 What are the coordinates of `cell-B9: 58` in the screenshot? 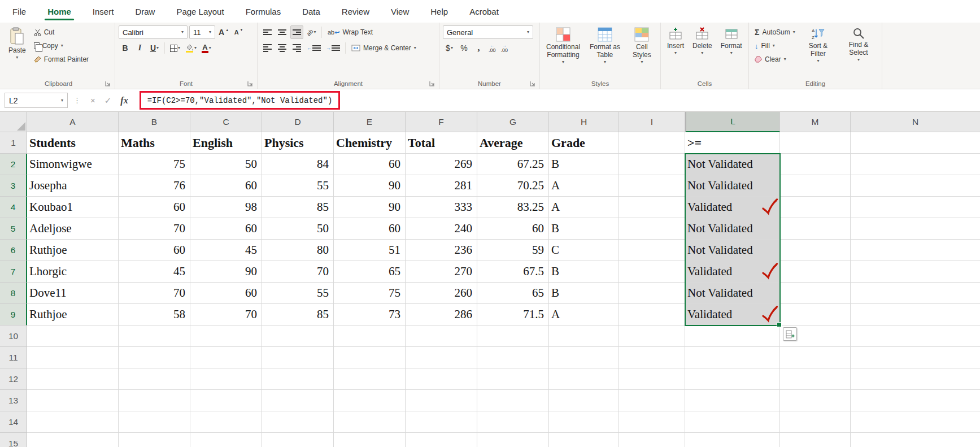 It's located at (155, 315).